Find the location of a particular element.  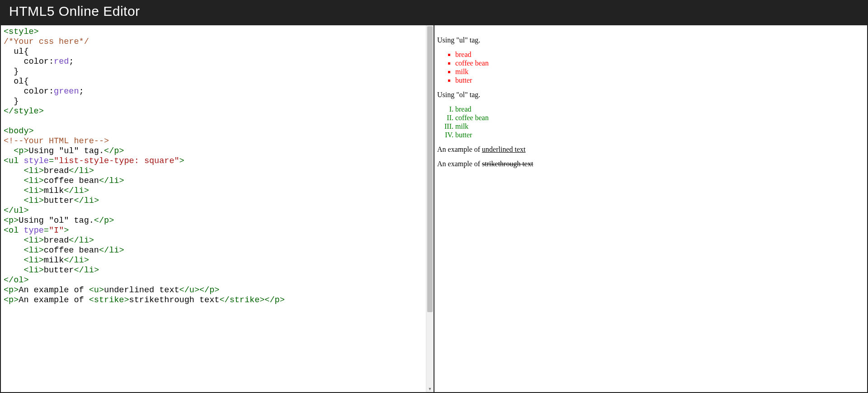

preview-ul: breadcoffee beanmilkbutter is located at coordinates (651, 68).